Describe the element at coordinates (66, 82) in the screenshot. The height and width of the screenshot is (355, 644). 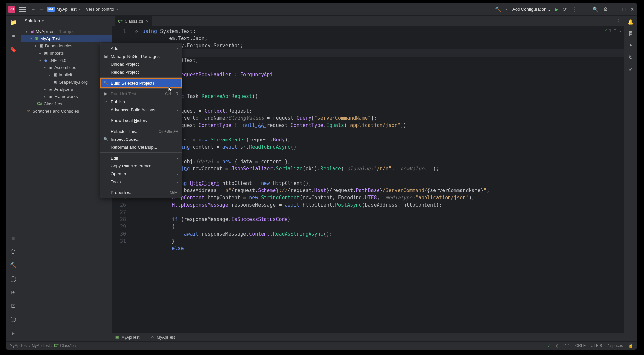
I see `grapecity-node: ▣GrapeCity.Forg` at that location.